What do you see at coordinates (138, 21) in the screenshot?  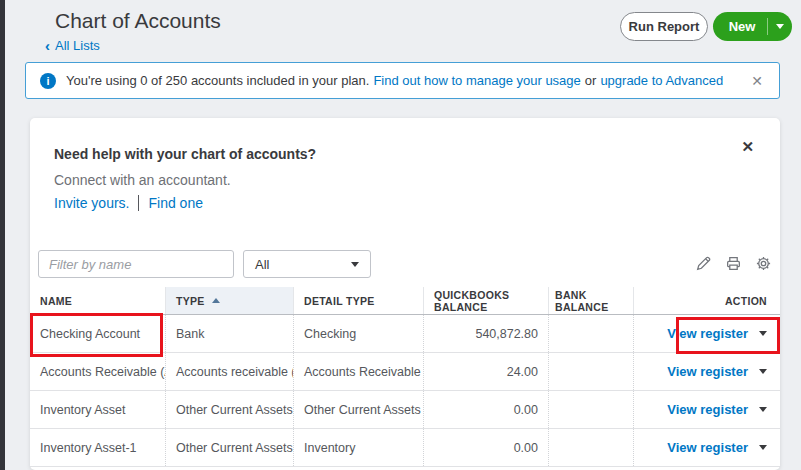 I see `page-title: Chart of Accounts` at bounding box center [138, 21].